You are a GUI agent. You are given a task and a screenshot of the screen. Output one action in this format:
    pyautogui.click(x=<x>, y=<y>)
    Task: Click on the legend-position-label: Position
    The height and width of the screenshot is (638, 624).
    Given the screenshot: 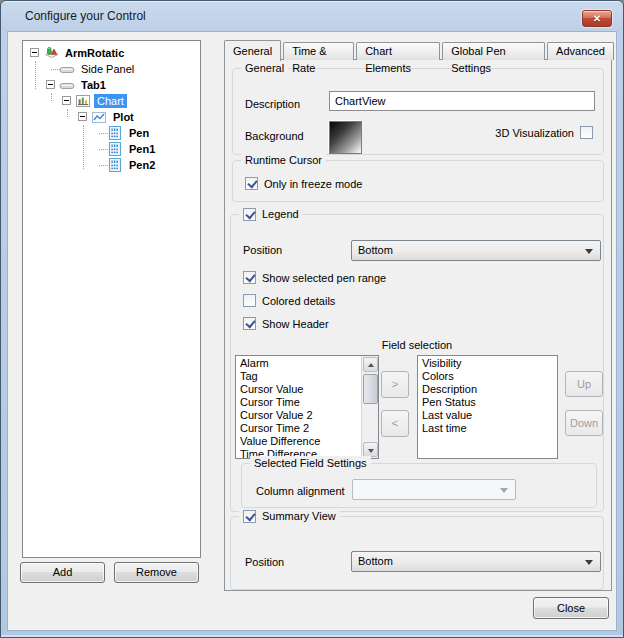 What is the action you would take?
    pyautogui.click(x=262, y=250)
    